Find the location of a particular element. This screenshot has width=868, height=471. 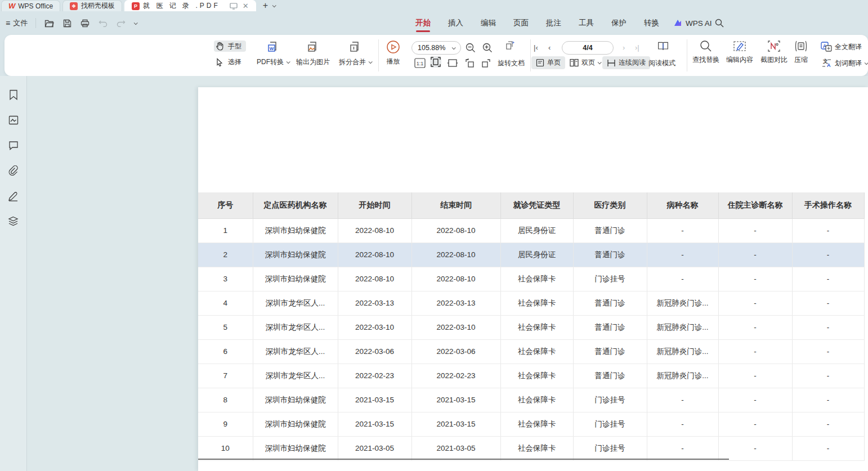

full-translate-button: A 全文翻译 is located at coordinates (841, 47).